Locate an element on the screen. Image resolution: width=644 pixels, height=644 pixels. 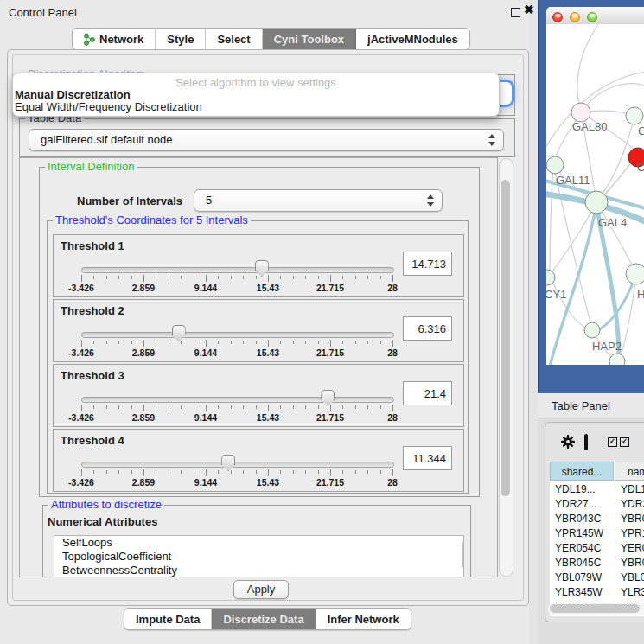
label-partial-g: G is located at coordinates (641, 131).